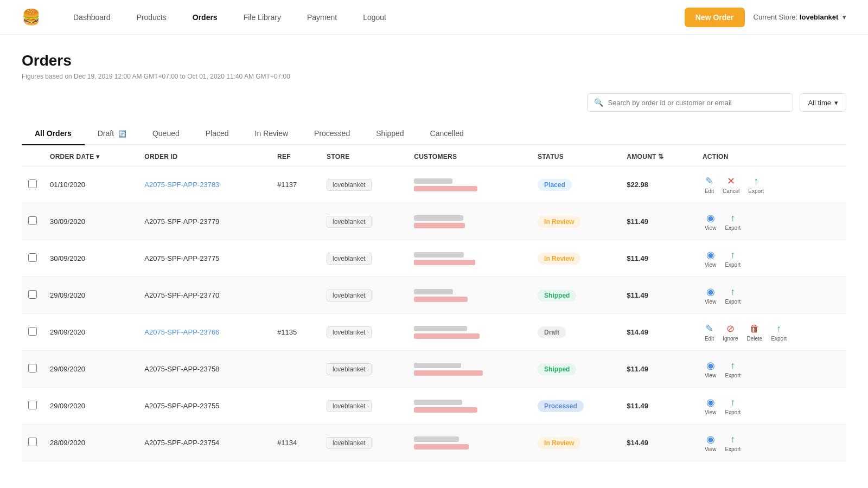  What do you see at coordinates (363, 156) in the screenshot?
I see `header-store: STORE` at bounding box center [363, 156].